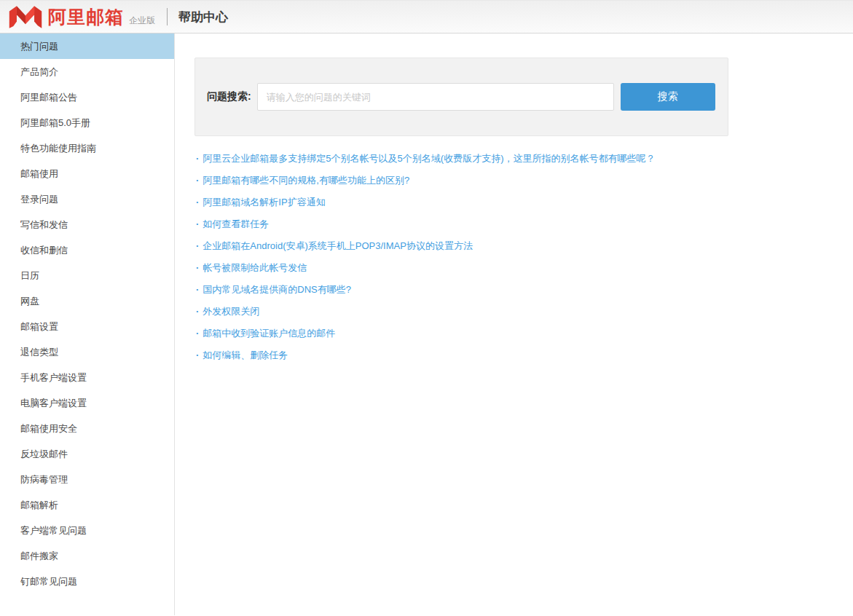 This screenshot has height=616, width=853. Describe the element at coordinates (87, 505) in the screenshot. I see `sidebar-item: 邮箱解析` at that location.